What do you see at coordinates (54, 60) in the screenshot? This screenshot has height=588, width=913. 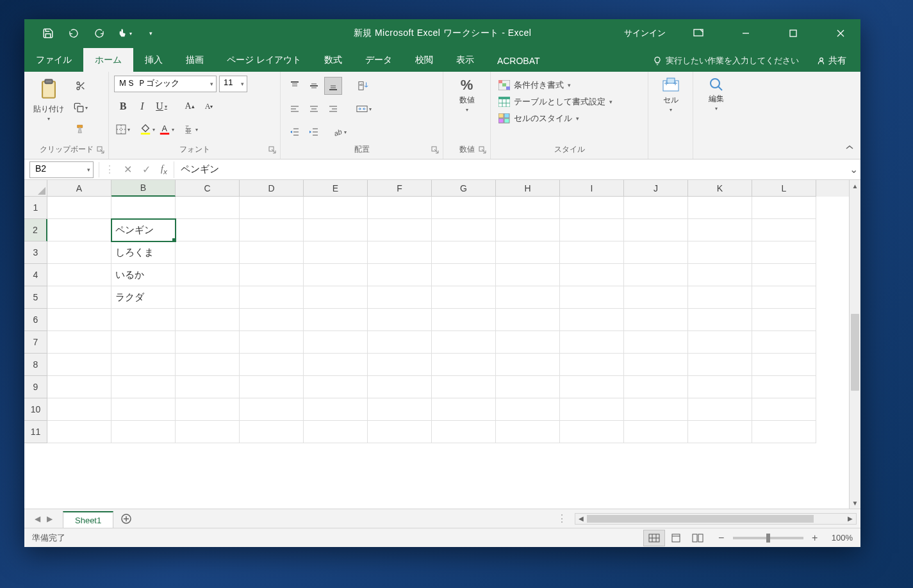 I see `tab-file: ファイル` at bounding box center [54, 60].